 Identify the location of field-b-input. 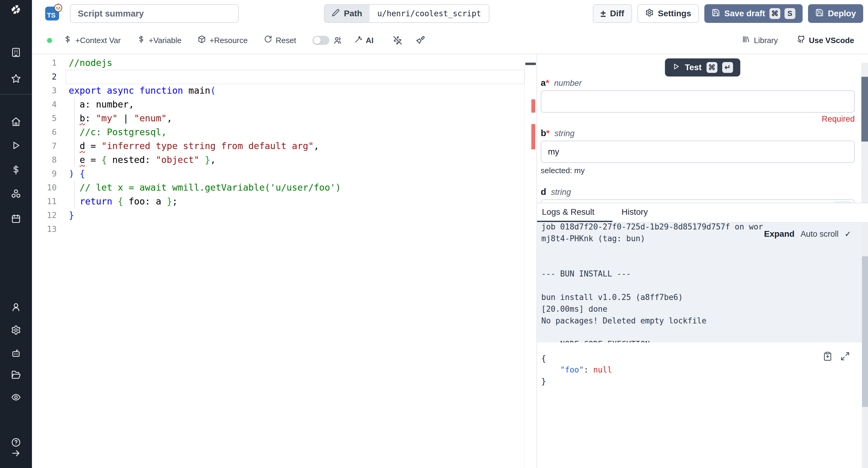
(698, 152).